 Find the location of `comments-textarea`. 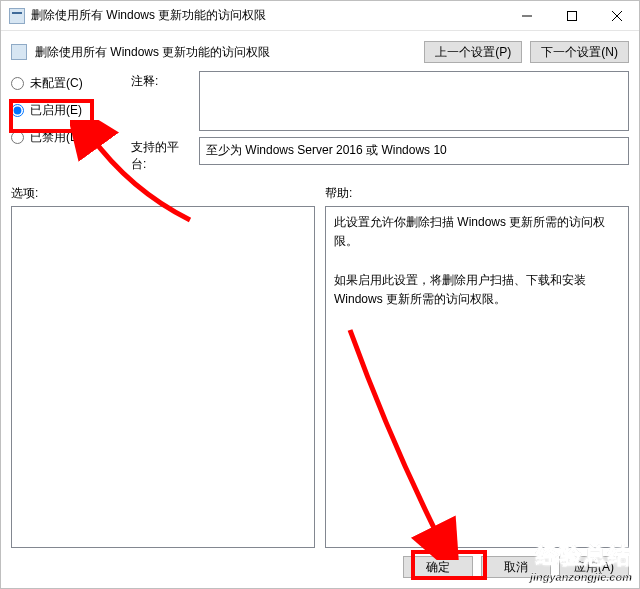

comments-textarea is located at coordinates (414, 101).